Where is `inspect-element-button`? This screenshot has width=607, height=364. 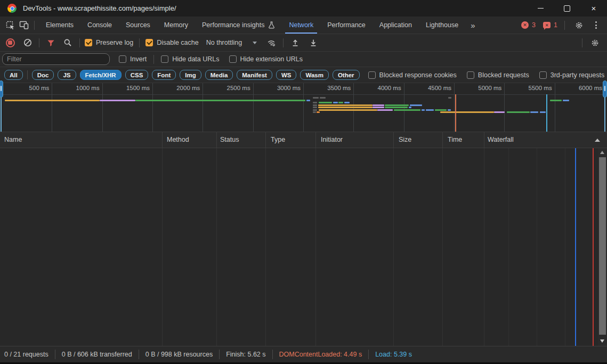
inspect-element-button is located at coordinates (10, 25).